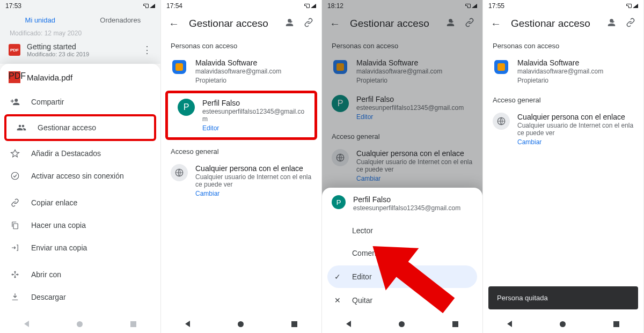 The width and height of the screenshot is (644, 333). What do you see at coordinates (15, 153) in the screenshot?
I see `star-icon` at bounding box center [15, 153].